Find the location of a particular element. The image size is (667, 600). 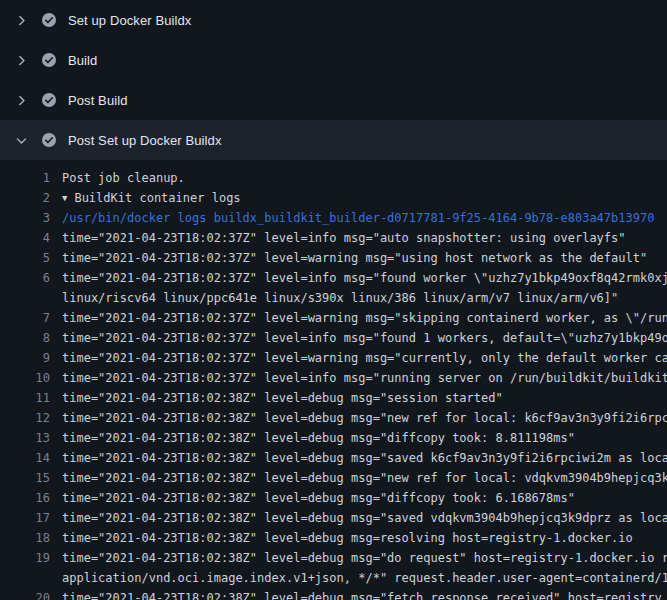

log-line-number: 16 is located at coordinates (25, 498).